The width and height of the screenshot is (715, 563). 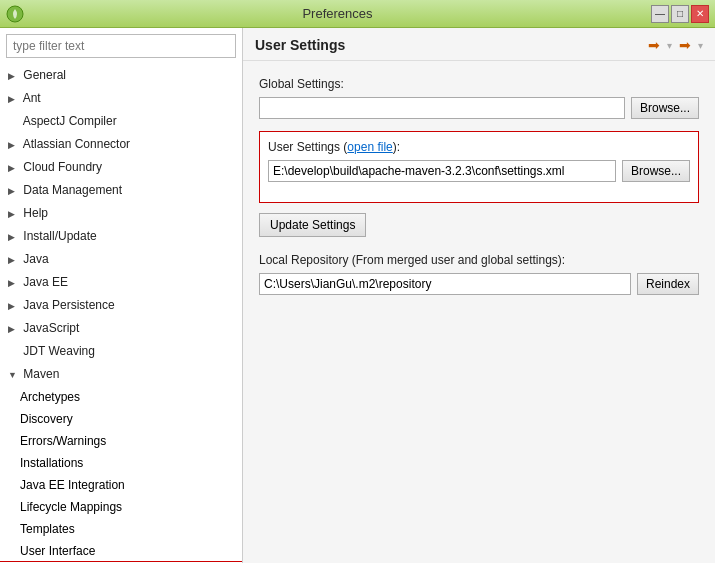 What do you see at coordinates (121, 397) in the screenshot?
I see `sidebar-item-archetypes: Archetypes` at bounding box center [121, 397].